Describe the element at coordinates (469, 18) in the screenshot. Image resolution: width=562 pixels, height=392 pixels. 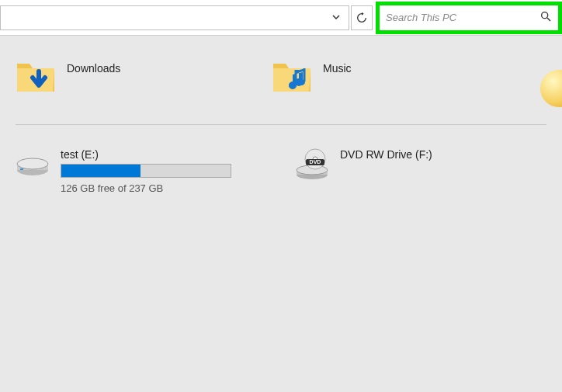
I see `search-box` at that location.